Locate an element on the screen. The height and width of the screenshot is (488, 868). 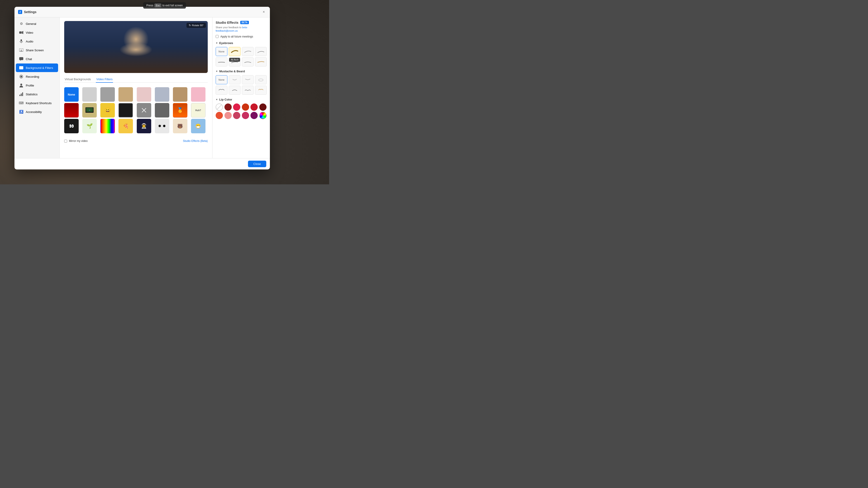
sidebar-label-keyboard-shortcuts: Keyboard Shortcuts is located at coordinates (38, 103).